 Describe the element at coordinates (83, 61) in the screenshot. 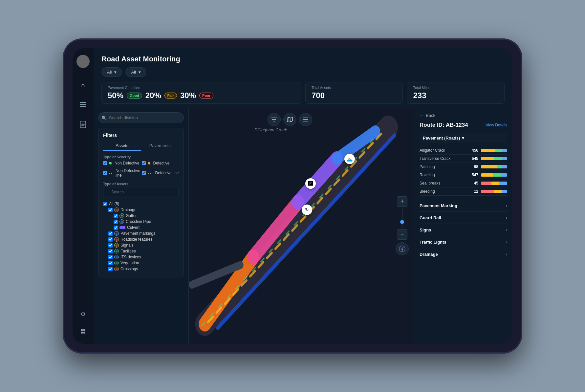

I see `avatar` at that location.